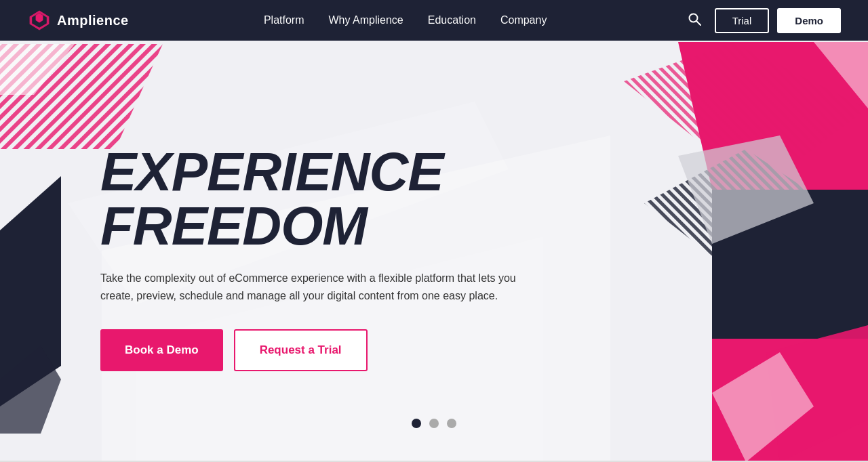 This screenshot has height=462, width=868. I want to click on hero-title: EXPERIENCE FREEDOM, so click(328, 199).